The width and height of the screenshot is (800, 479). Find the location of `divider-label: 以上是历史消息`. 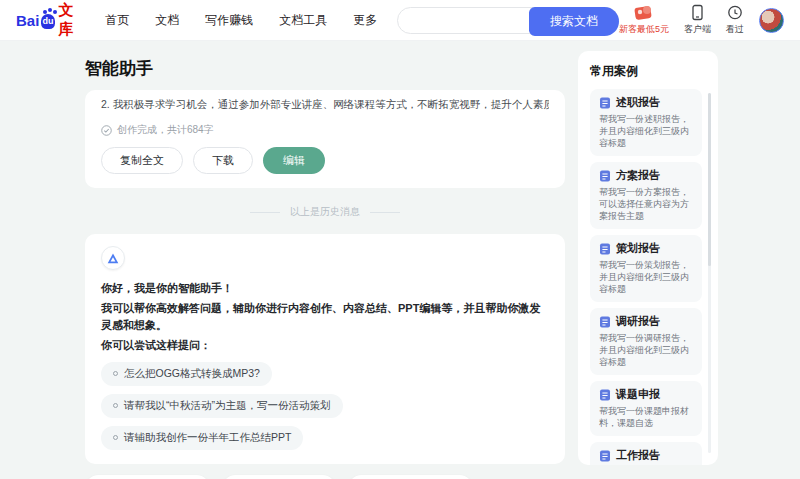

divider-label: 以上是历史消息 is located at coordinates (325, 212).